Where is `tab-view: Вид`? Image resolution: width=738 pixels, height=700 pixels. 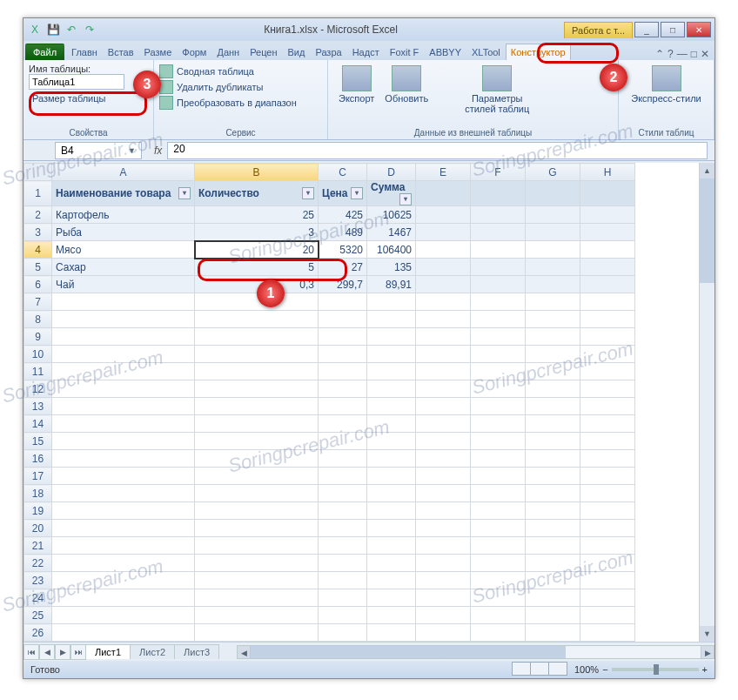 tab-view: Вид is located at coordinates (297, 52).